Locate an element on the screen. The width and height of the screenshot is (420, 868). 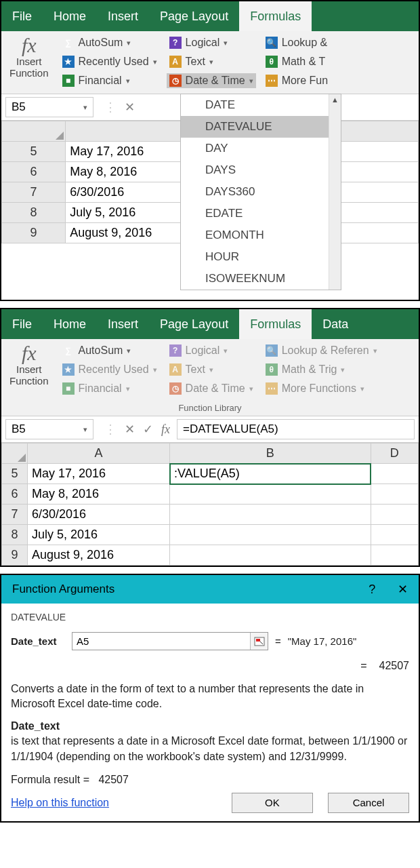
cell-B6 is located at coordinates (271, 494).